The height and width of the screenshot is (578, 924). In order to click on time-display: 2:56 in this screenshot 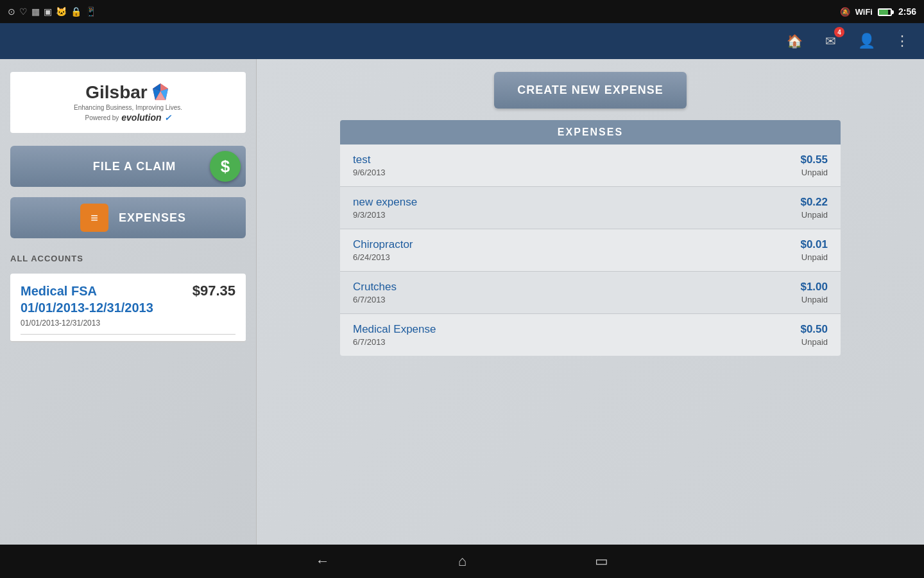, I will do `click(907, 12)`.